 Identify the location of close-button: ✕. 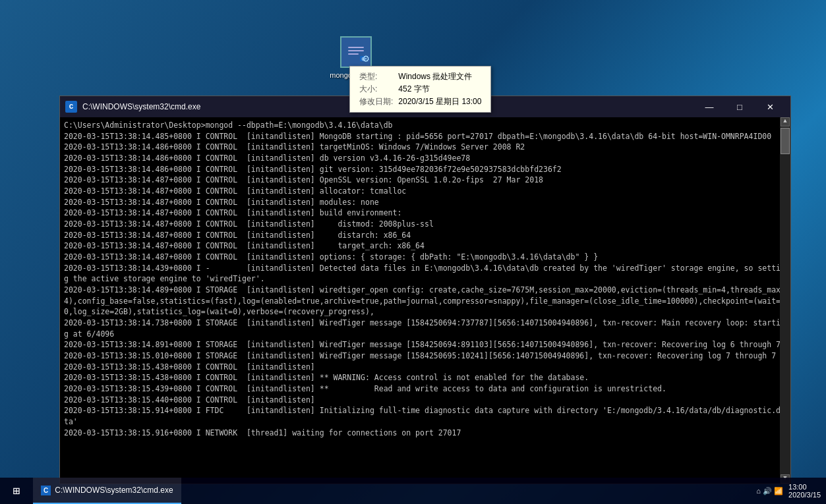
(770, 107).